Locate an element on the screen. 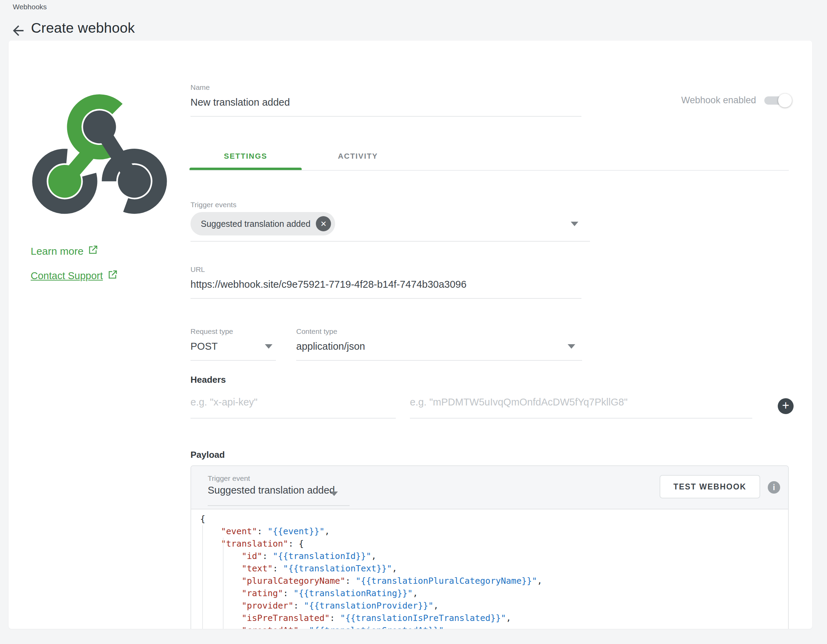 The width and height of the screenshot is (827, 644). info-icon: i is located at coordinates (774, 487).